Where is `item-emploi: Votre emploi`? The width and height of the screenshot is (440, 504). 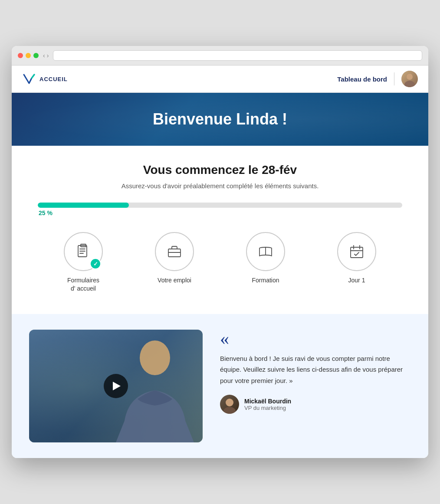 item-emploi: Votre emploi is located at coordinates (174, 258).